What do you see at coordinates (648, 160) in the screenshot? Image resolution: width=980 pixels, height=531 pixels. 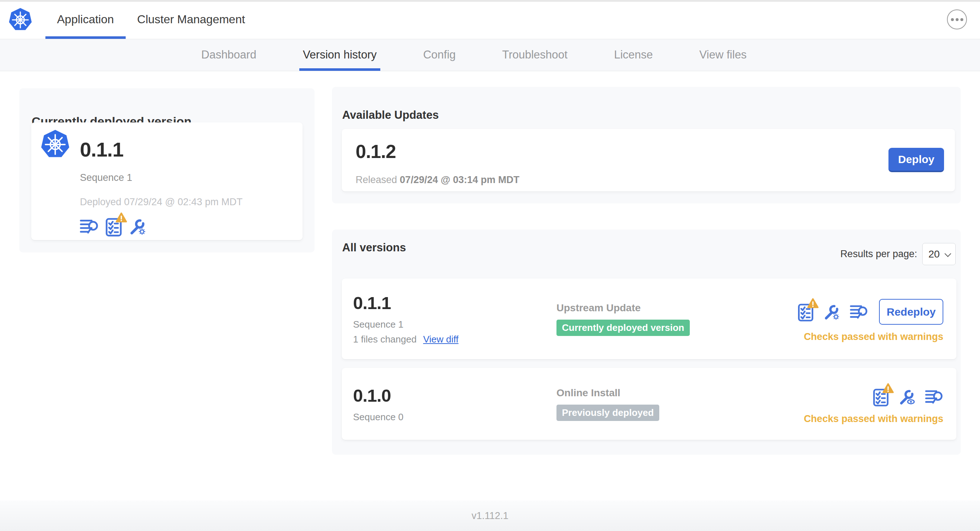 I see `available-update-row: 0.1.2 Released 07/29/24 @ 03:14 pm MDT D…` at bounding box center [648, 160].